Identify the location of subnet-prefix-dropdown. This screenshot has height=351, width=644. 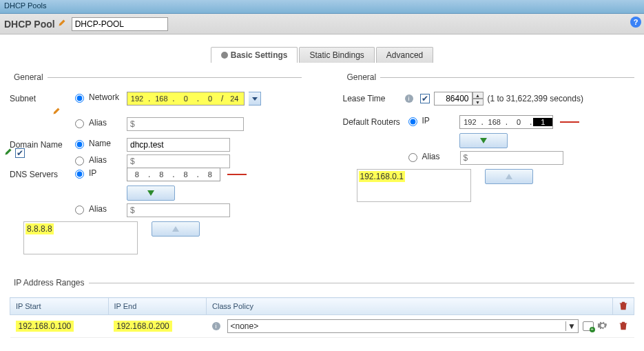
(255, 99).